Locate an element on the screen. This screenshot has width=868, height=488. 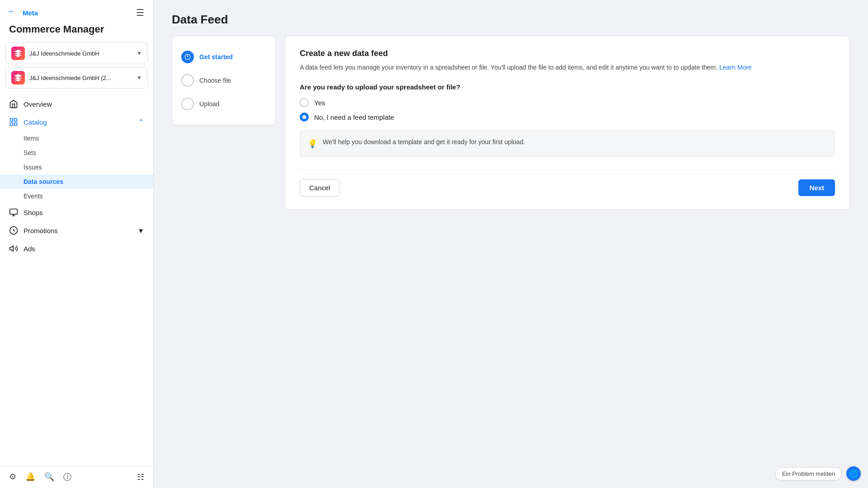
account-switcher-1: J&J Ideenschmiede GmbH ▼ is located at coordinates (77, 53).